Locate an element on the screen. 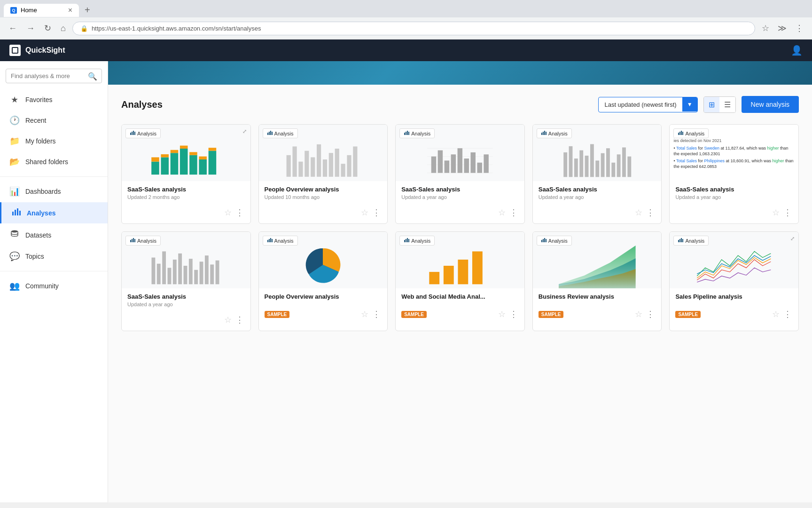 The height and width of the screenshot is (508, 812). tab-close-button: × is located at coordinates (70, 10).